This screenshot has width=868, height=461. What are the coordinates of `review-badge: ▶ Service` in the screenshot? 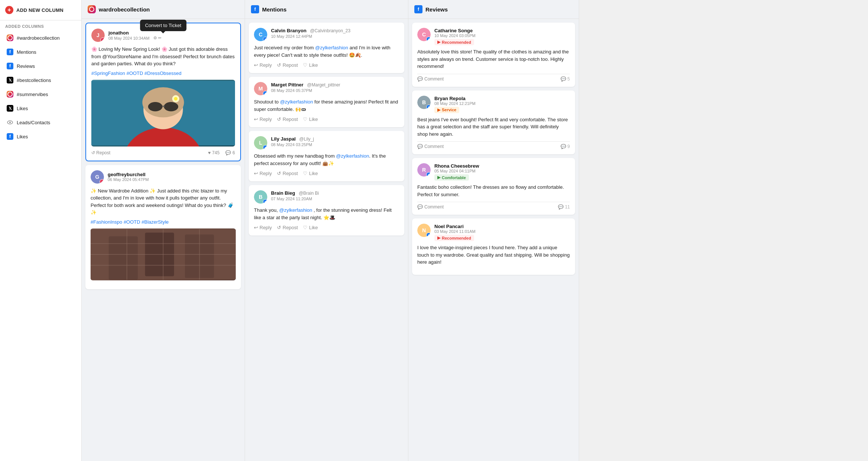 It's located at (447, 110).